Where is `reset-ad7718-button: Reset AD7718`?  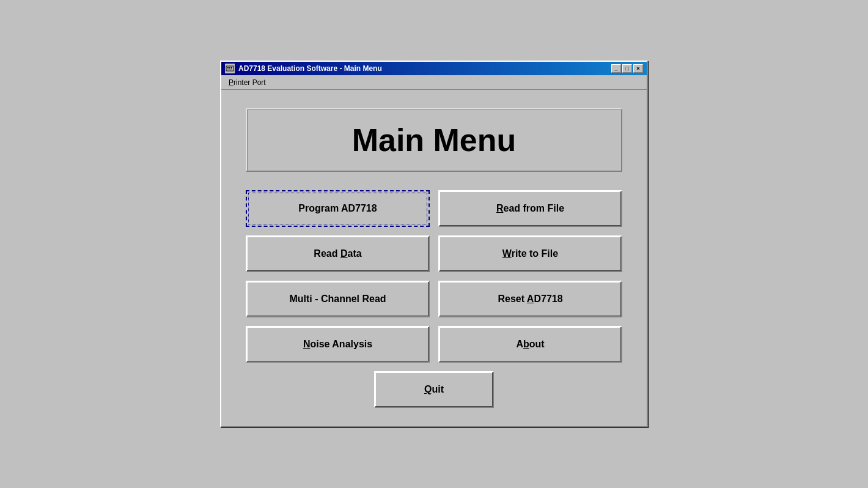
reset-ad7718-button: Reset AD7718 is located at coordinates (531, 299).